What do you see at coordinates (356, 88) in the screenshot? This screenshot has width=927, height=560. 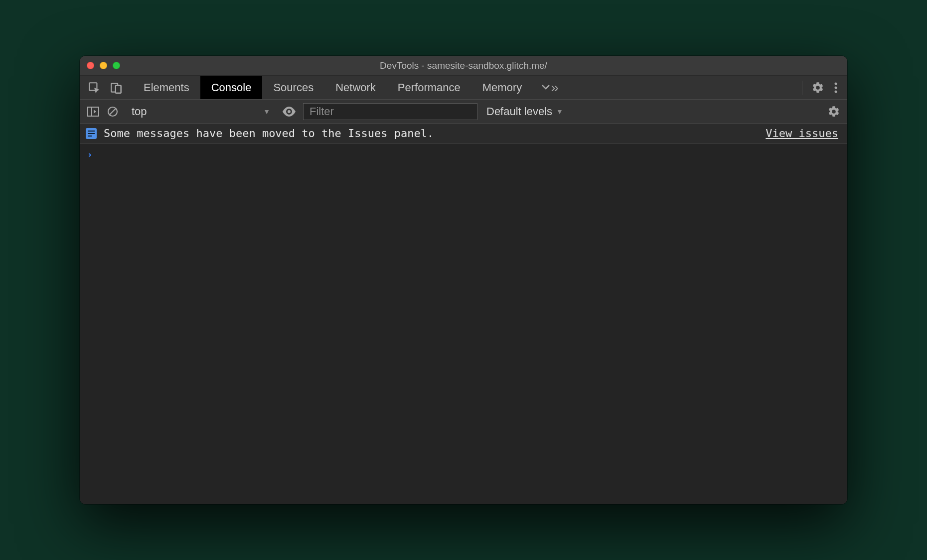 I see `tab-network: Network` at bounding box center [356, 88].